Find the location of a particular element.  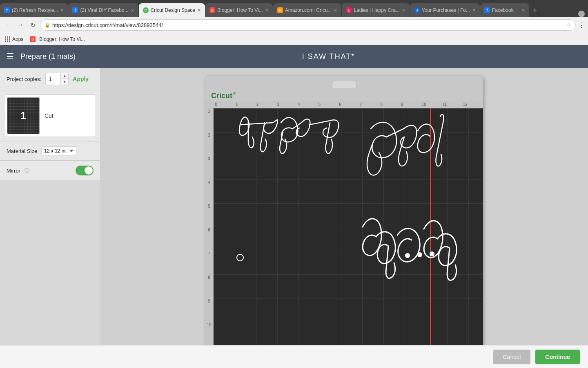

tab-5: A Amazon.com: Cricu... ✕ is located at coordinates (307, 10).